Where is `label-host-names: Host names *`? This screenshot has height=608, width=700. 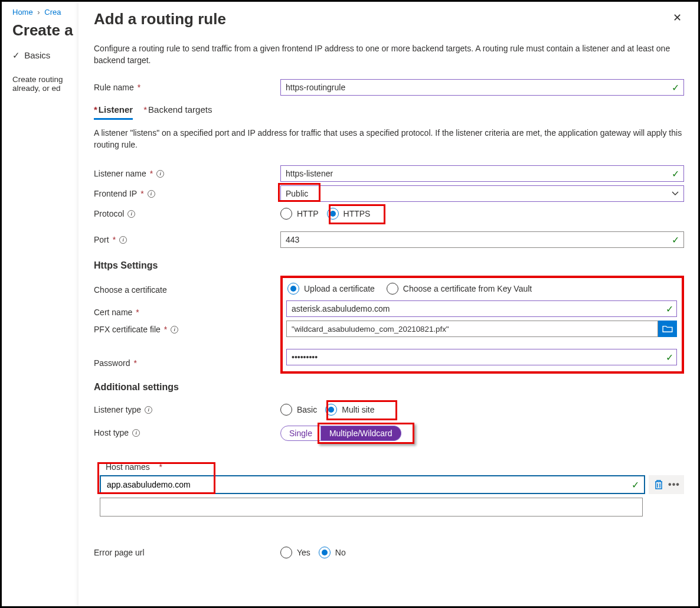
label-host-names: Host names * is located at coordinates (389, 467).